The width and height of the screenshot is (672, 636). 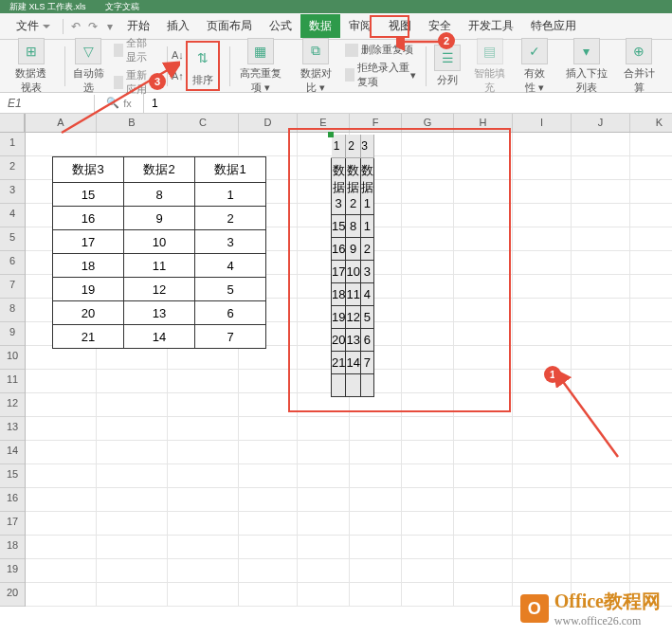 What do you see at coordinates (483, 123) in the screenshot?
I see `col-header: H` at bounding box center [483, 123].